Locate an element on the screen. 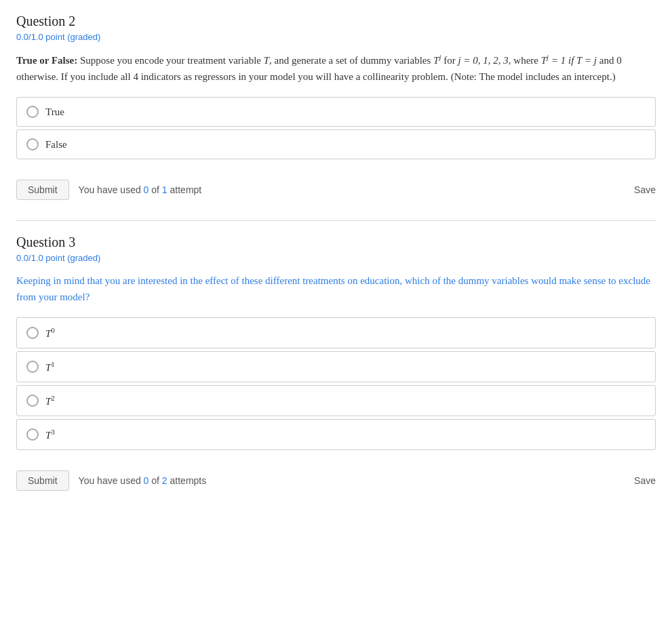 The width and height of the screenshot is (672, 625). option-true-label: True is located at coordinates (55, 113).